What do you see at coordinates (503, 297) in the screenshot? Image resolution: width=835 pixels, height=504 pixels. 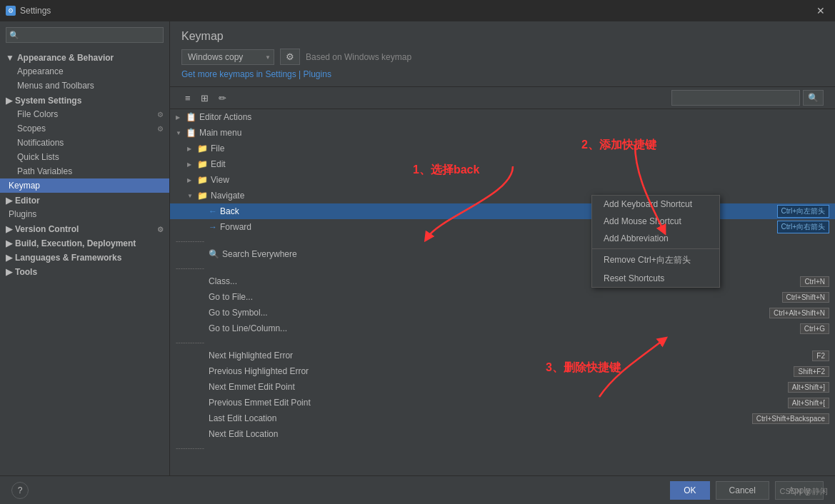 I see `tree-row-go-to-file: Go to File... Ctrl+Shift+N` at bounding box center [503, 297].